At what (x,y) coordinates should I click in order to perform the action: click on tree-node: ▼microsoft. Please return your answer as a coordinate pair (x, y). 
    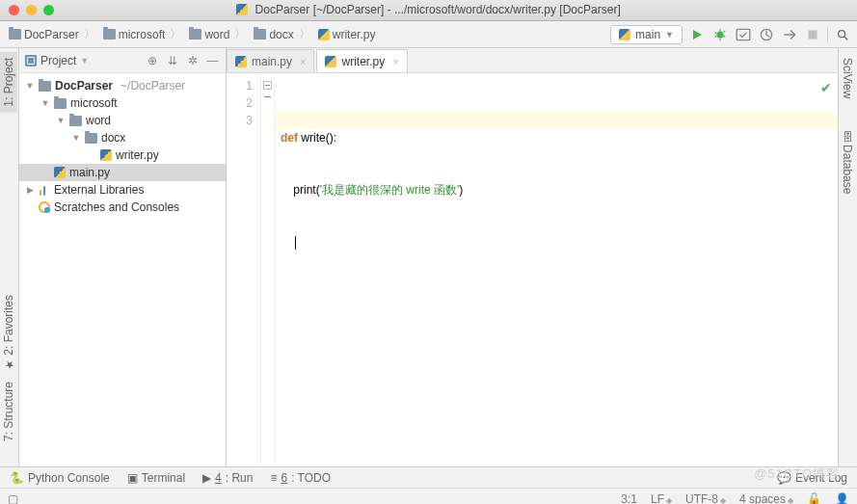
    Looking at the image, I should click on (122, 103).